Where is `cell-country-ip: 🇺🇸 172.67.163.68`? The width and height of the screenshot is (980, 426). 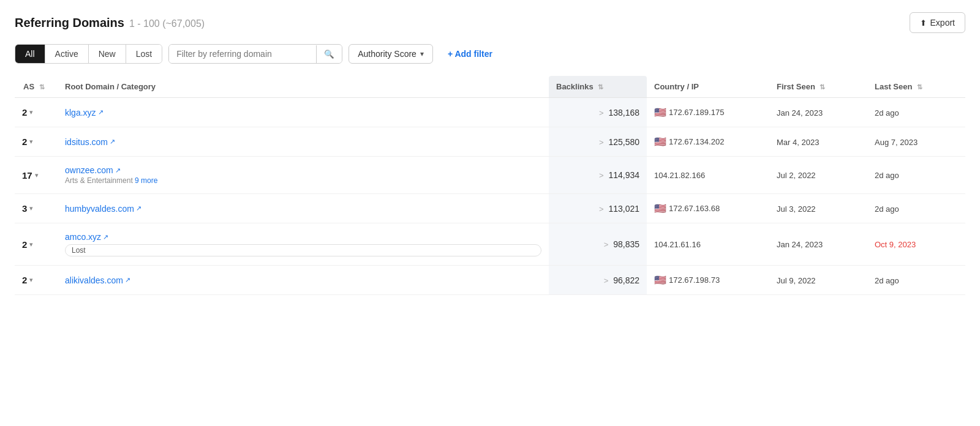
cell-country-ip: 🇺🇸 172.67.163.68 is located at coordinates (708, 209).